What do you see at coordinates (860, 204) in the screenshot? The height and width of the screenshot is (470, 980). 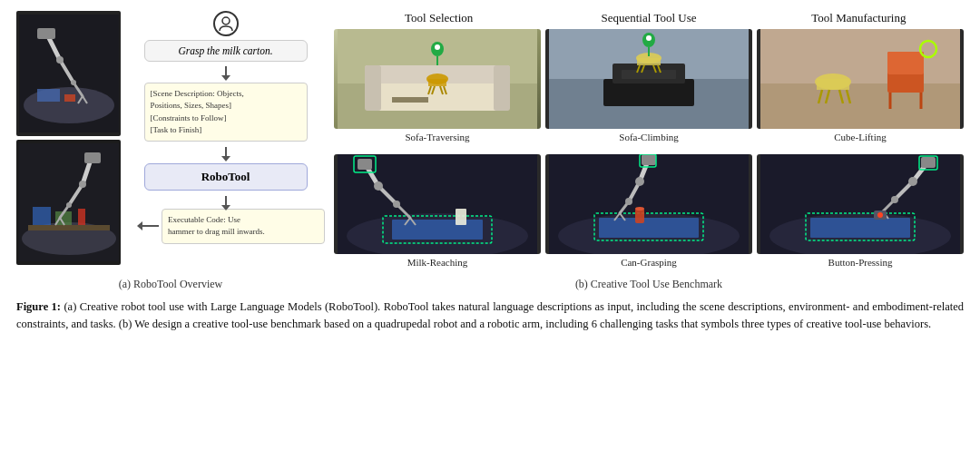 I see `bench-img-button-pressing` at bounding box center [860, 204].